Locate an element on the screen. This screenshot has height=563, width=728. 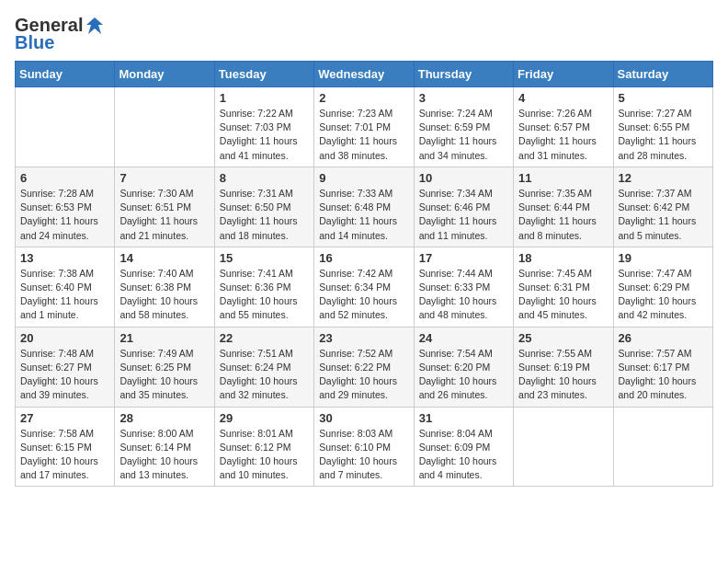
day-number: 5 is located at coordinates (664, 98).